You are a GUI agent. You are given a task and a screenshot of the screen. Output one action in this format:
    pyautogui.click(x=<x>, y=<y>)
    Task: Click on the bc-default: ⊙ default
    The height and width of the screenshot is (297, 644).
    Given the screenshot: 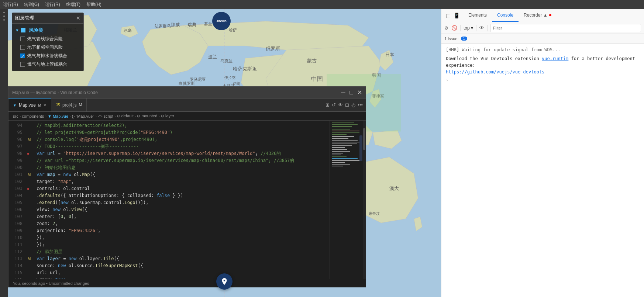 What is the action you would take?
    pyautogui.click(x=125, y=116)
    